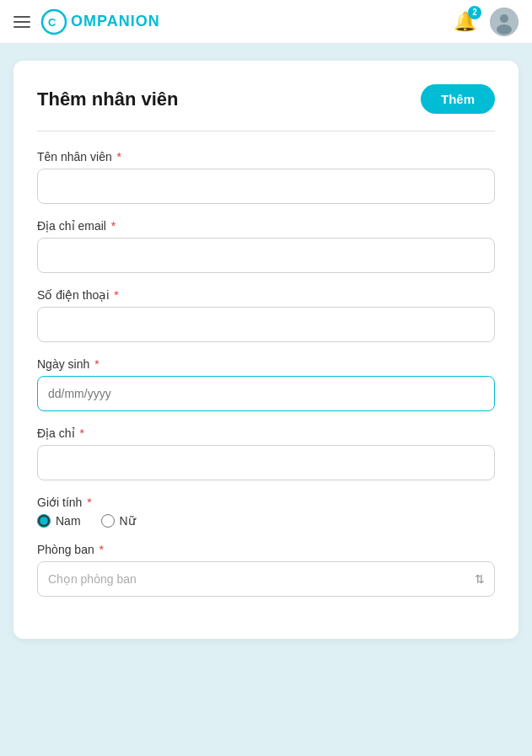 This screenshot has height=756, width=532. I want to click on phone-input, so click(266, 324).